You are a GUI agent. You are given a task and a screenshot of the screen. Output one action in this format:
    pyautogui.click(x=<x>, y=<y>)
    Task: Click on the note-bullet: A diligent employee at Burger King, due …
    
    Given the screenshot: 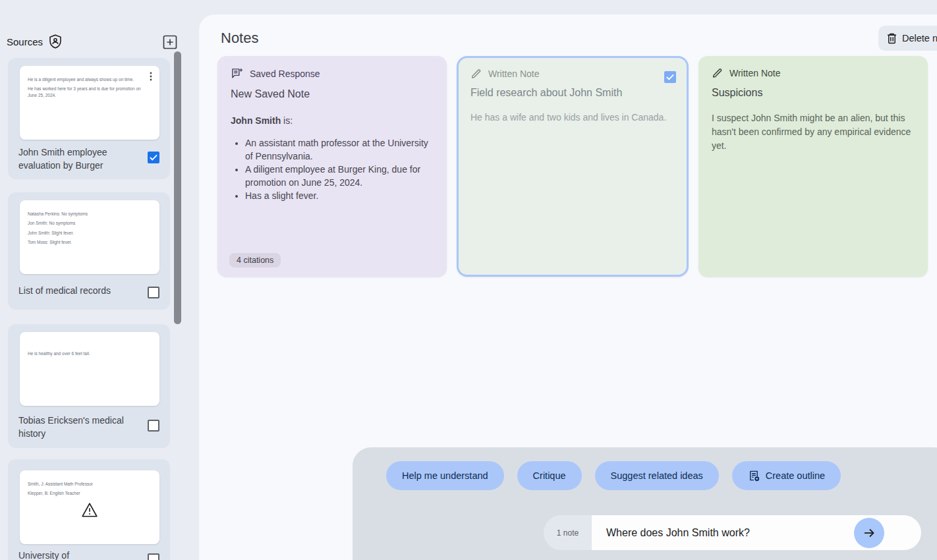 What is the action you would take?
    pyautogui.click(x=340, y=176)
    